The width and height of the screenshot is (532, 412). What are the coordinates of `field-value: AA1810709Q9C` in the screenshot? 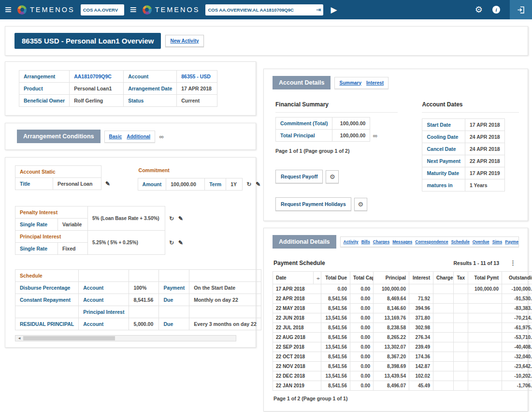 It's located at (97, 76).